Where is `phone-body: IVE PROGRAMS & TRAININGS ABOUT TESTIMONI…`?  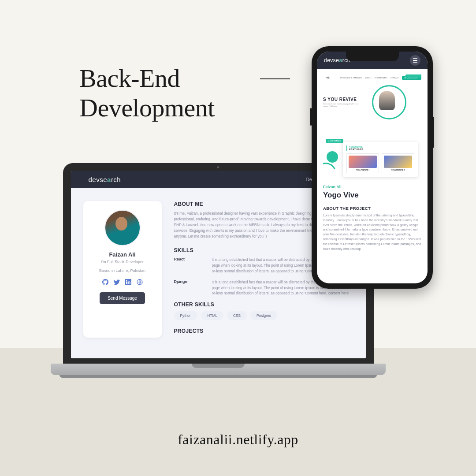 phone-body: IVE PROGRAMS & TRAININGS ABOUT TESTIMONI… is located at coordinates (372, 162).